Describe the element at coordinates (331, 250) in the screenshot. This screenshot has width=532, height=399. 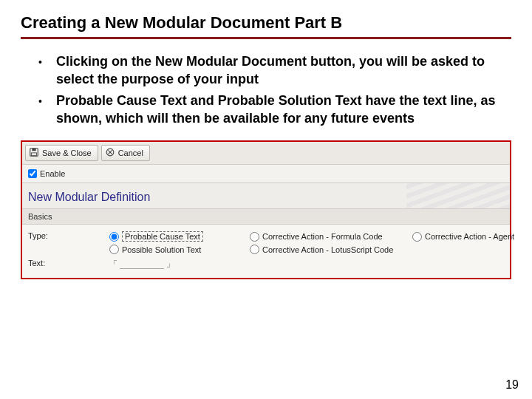
I see `radio-corrective-lotus: Corrective Action - LotusScript Code` at that location.